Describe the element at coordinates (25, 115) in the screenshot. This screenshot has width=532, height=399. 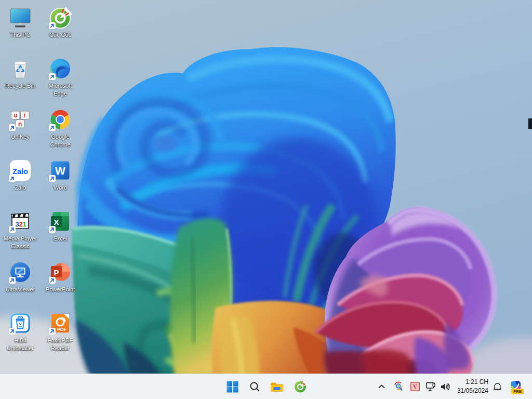
I see `svg-text: i` at that location.